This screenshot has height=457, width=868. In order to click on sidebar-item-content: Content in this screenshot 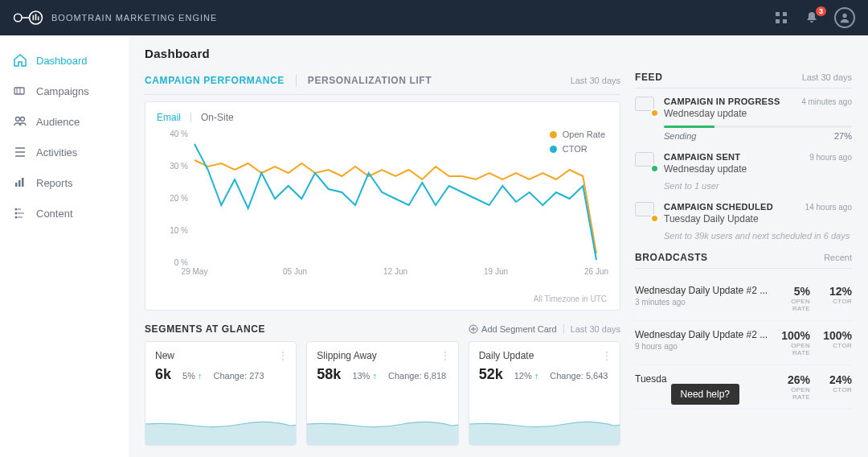, I will do `click(64, 213)`.